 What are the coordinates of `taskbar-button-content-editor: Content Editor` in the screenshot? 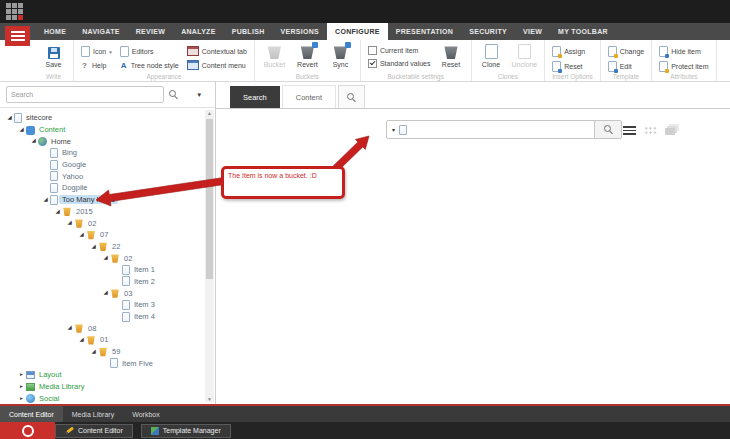 It's located at (94, 431).